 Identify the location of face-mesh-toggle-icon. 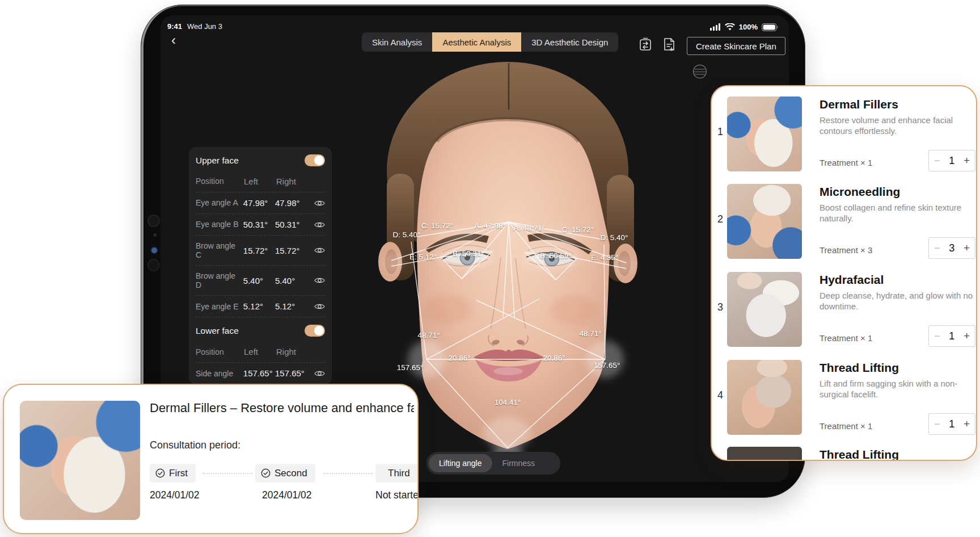
(700, 72).